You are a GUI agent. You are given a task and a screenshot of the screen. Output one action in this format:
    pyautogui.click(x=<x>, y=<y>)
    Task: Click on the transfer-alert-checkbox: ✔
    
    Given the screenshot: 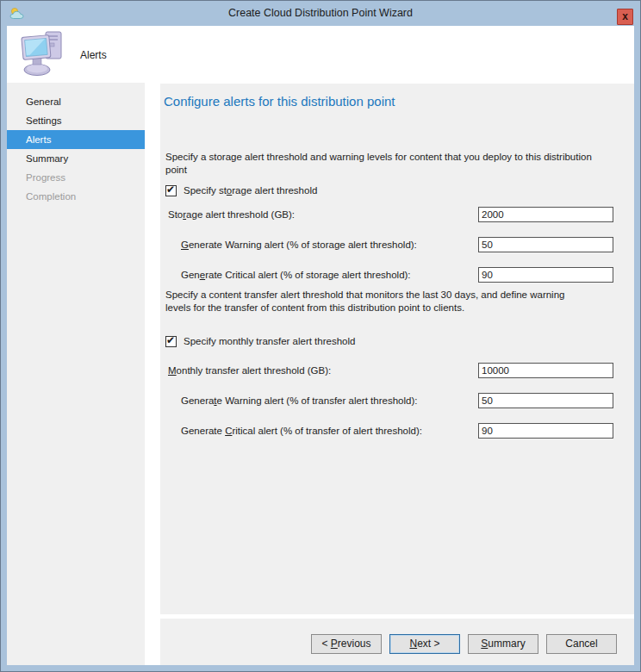 What is the action you would take?
    pyautogui.click(x=171, y=341)
    